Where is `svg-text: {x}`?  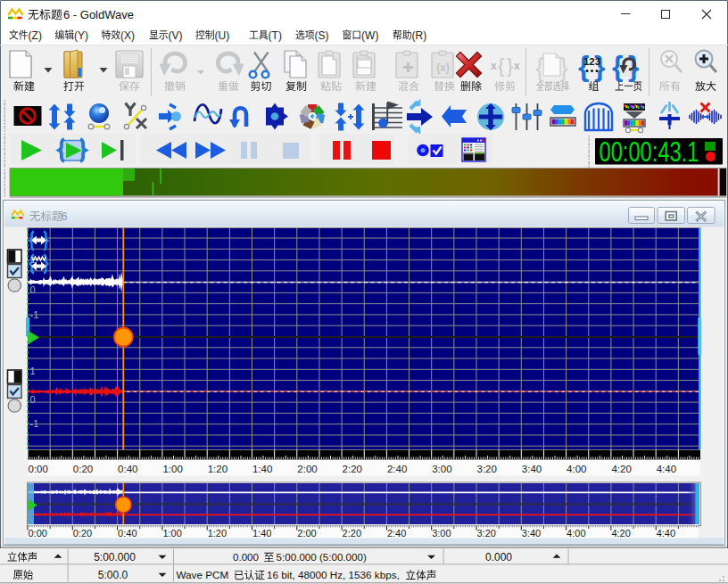 svg-text: {x} is located at coordinates (443, 68).